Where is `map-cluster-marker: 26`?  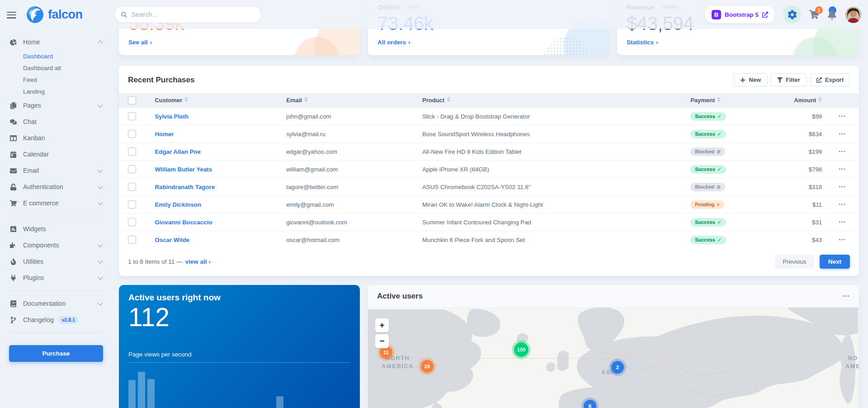 map-cluster-marker: 26 is located at coordinates (427, 366).